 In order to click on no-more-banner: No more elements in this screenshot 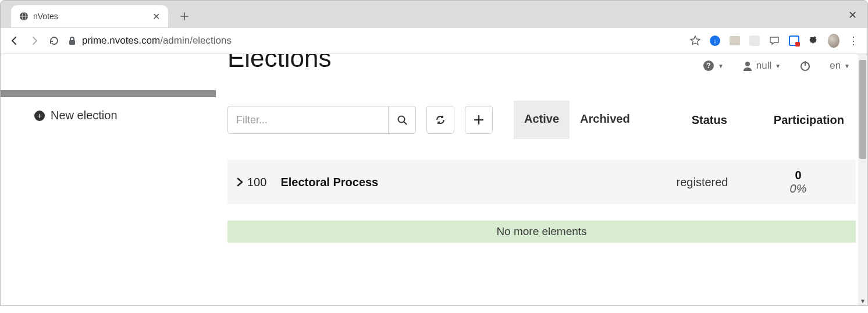, I will do `click(542, 232)`.